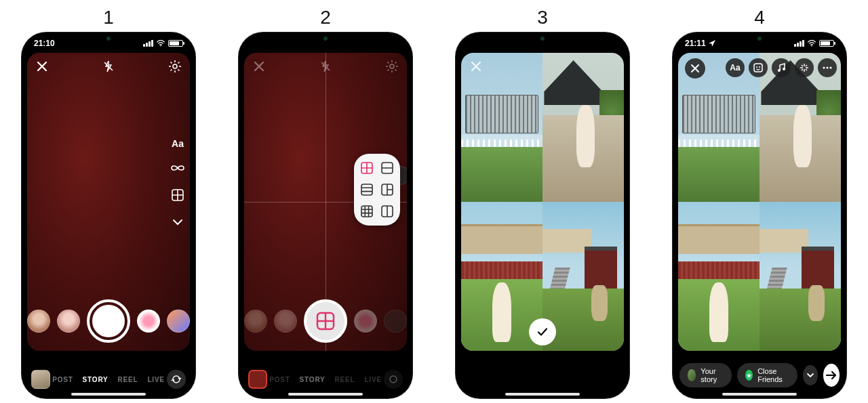  What do you see at coordinates (542, 332) in the screenshot?
I see `confirm-button` at bounding box center [542, 332].